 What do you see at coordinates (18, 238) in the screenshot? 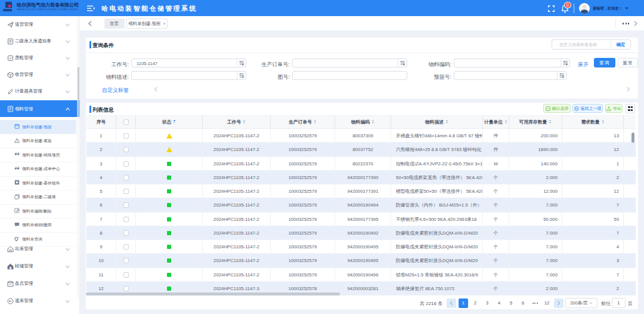
I see `svg-text: ²` at bounding box center [18, 238].